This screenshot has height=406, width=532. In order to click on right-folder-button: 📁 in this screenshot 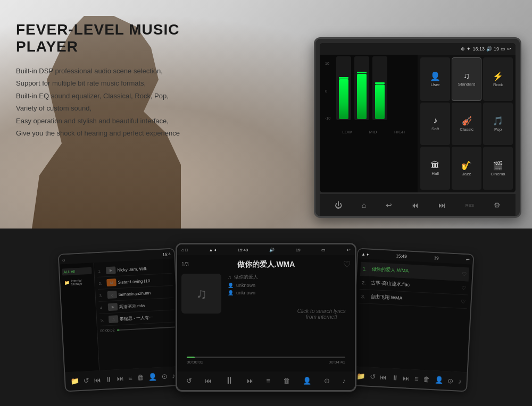, I will do `click(361, 376)`.